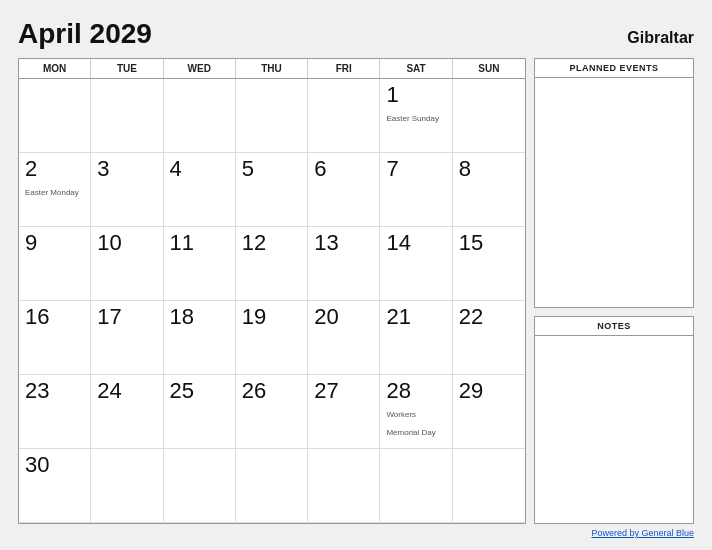 The height and width of the screenshot is (550, 712). What do you see at coordinates (272, 412) in the screenshot?
I see `calendar-cell: 26` at bounding box center [272, 412].